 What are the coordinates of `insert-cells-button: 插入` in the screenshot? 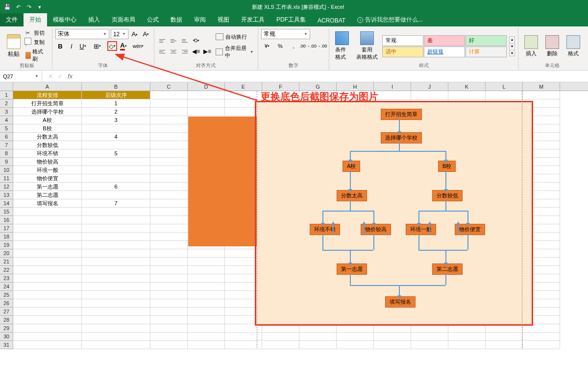 It's located at (531, 46).